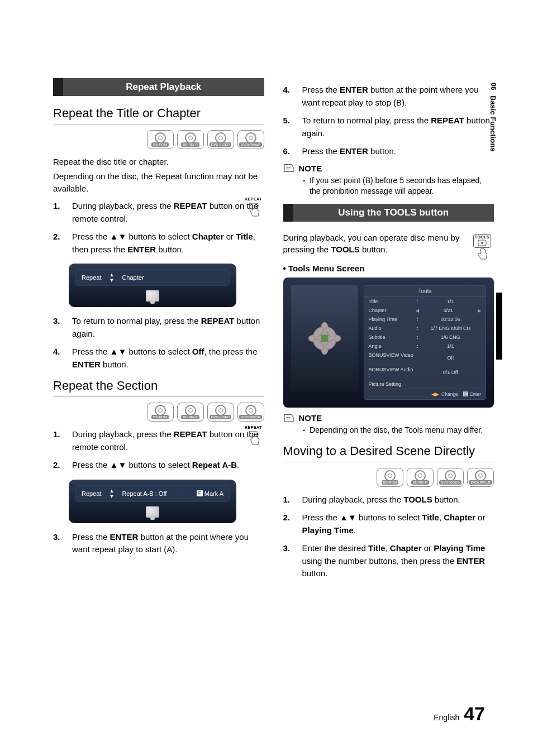  I want to click on page-number: 47, so click(474, 714).